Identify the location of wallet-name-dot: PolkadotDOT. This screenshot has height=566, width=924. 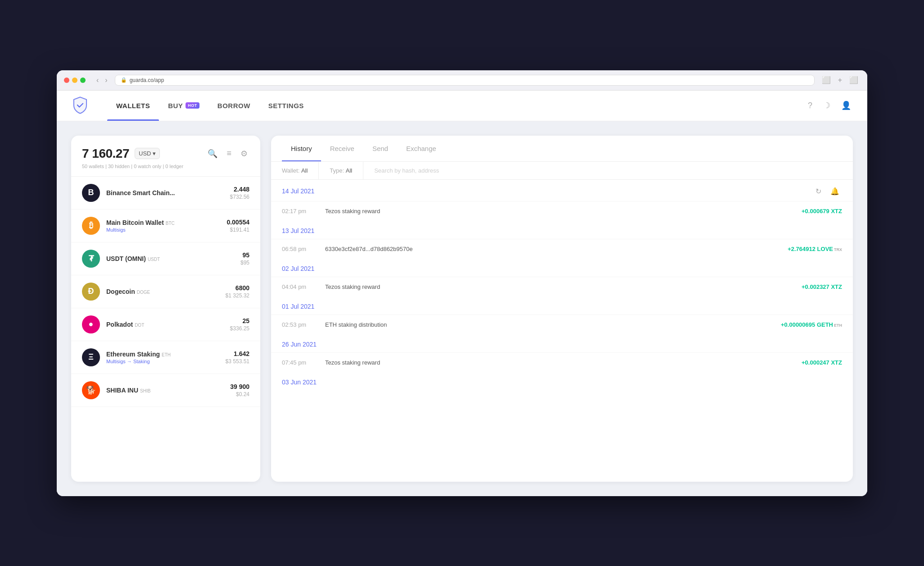
(168, 324).